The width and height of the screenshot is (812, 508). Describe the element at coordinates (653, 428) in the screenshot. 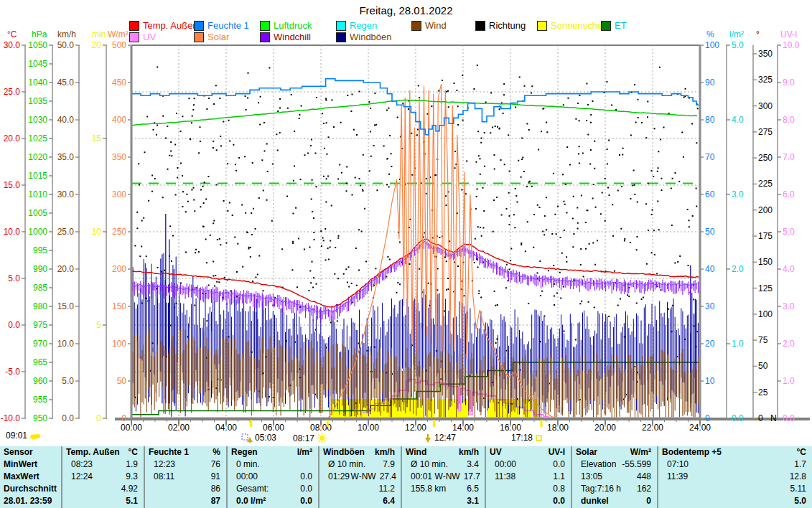

I see `x-tick-label: 22:00` at that location.